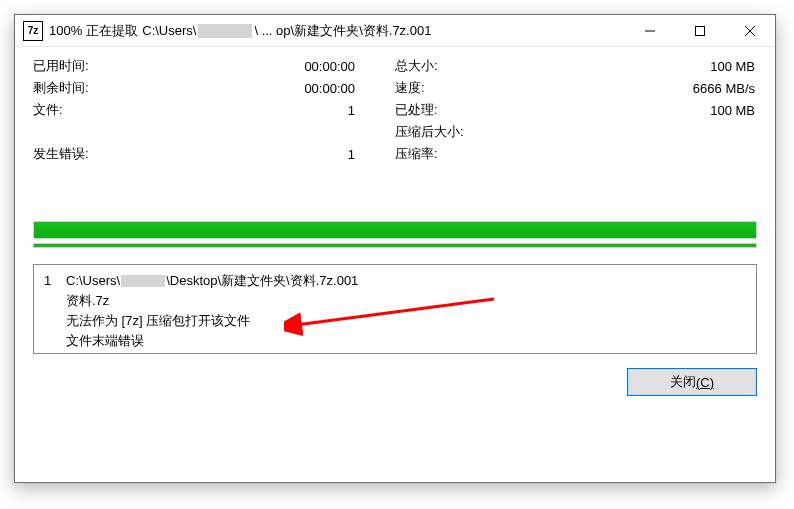 This screenshot has height=509, width=794. What do you see at coordinates (395, 230) in the screenshot?
I see `progress-bar-main` at bounding box center [395, 230].